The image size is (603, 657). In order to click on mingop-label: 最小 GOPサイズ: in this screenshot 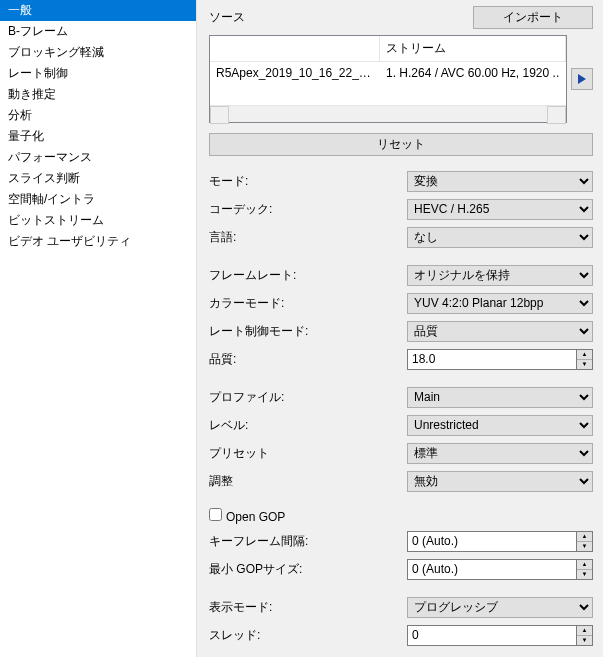, I will do `click(308, 570)`.